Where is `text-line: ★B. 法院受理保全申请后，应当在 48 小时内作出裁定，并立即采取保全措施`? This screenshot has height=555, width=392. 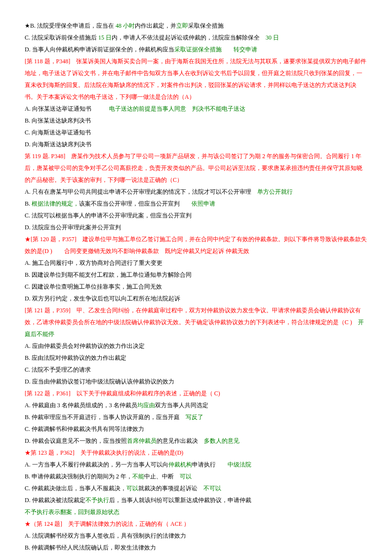
text-line: ★B. 法院受理保全申请后，应当在 48 小时内作出裁定，并立即采取保全措施 is located at coordinates (196, 26).